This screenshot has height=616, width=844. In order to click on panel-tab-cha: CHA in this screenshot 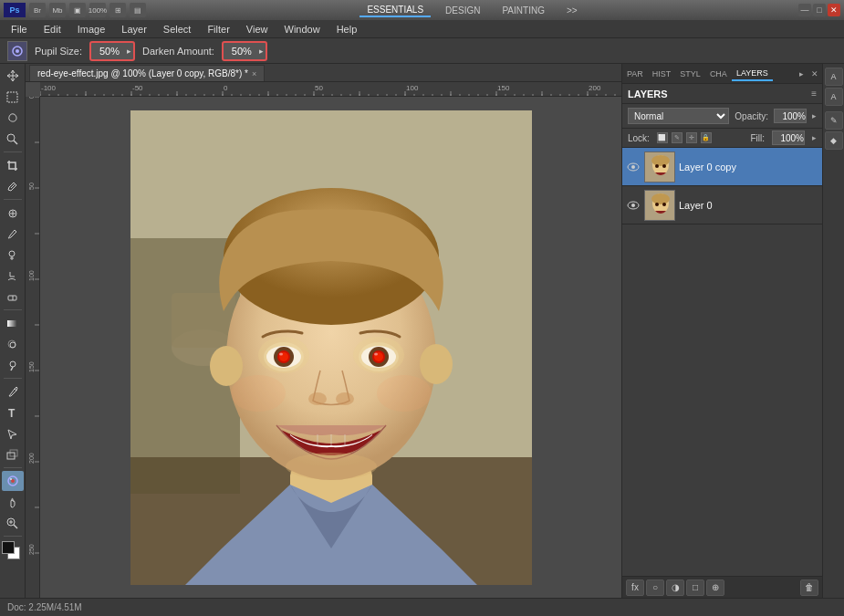, I will do `click(719, 74)`.